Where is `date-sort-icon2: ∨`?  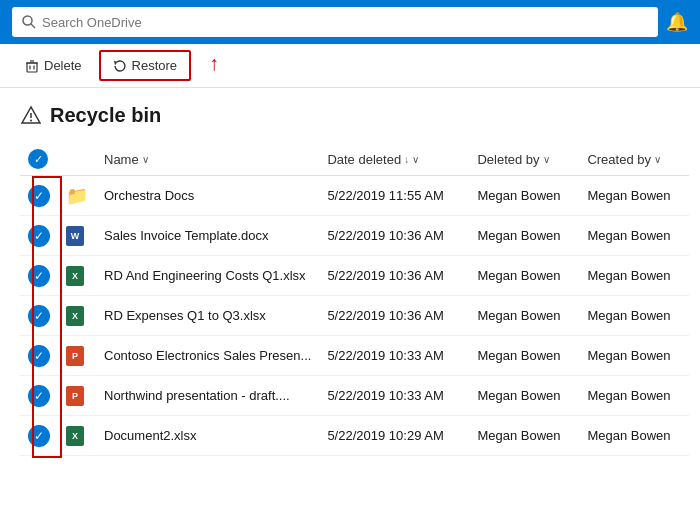 date-sort-icon2: ∨ is located at coordinates (416, 160).